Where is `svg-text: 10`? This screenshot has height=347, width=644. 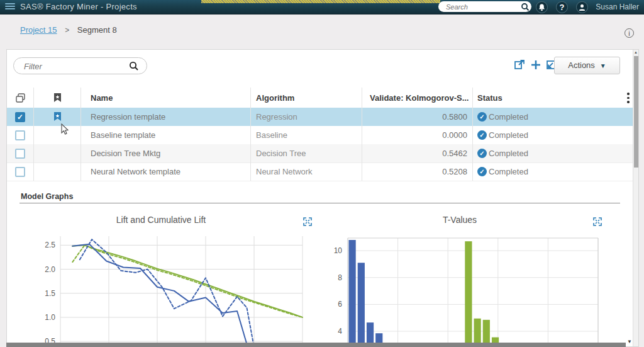
svg-text: 10 is located at coordinates (338, 251).